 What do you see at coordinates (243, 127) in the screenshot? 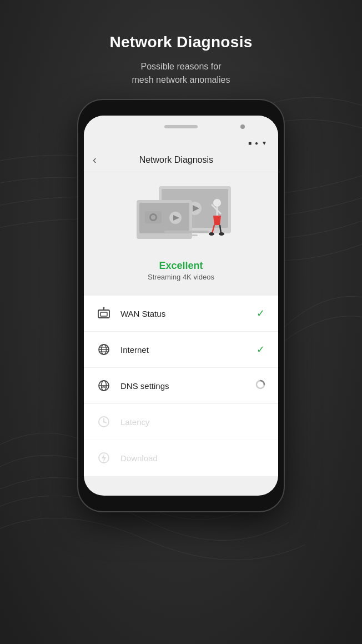
I see `front-camera` at bounding box center [243, 127].